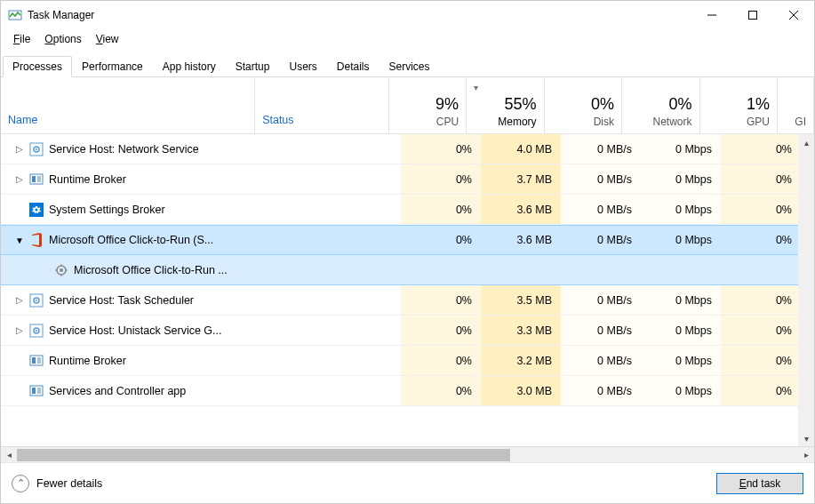 This screenshot has height=504, width=815. Describe the element at coordinates (407, 15) in the screenshot. I see `titlebar: Task Manager` at that location.